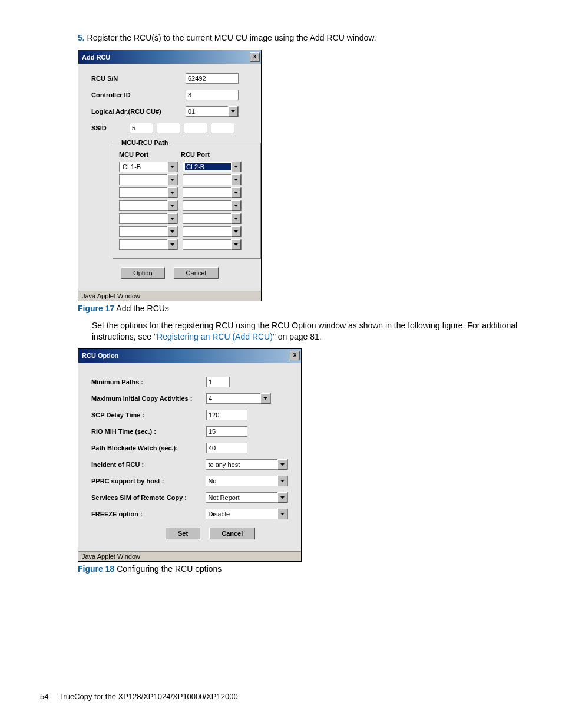 This screenshot has height=728, width=562. I want to click on registering-rcu-link: Registering an RCU (Add RCU), so click(214, 337).